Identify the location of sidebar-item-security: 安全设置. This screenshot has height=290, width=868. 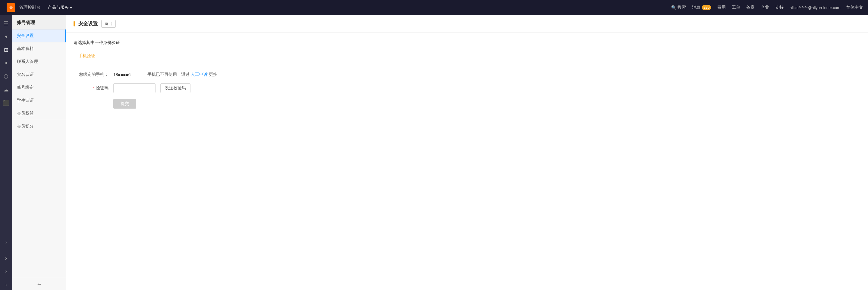
(39, 36).